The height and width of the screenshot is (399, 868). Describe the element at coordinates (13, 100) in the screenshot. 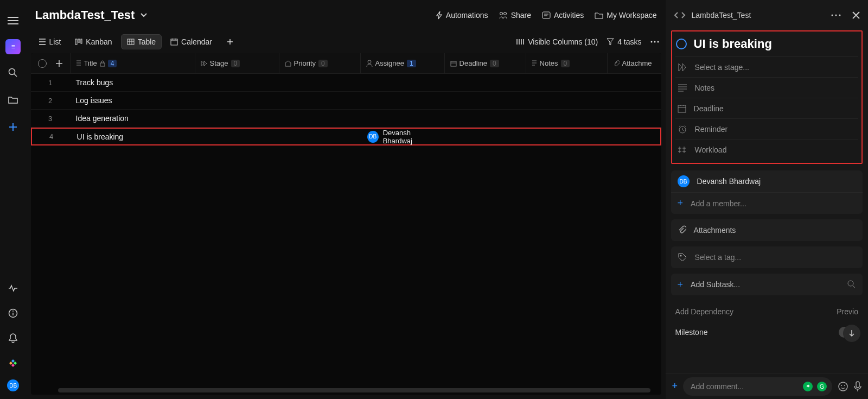

I see `folder-icon` at that location.